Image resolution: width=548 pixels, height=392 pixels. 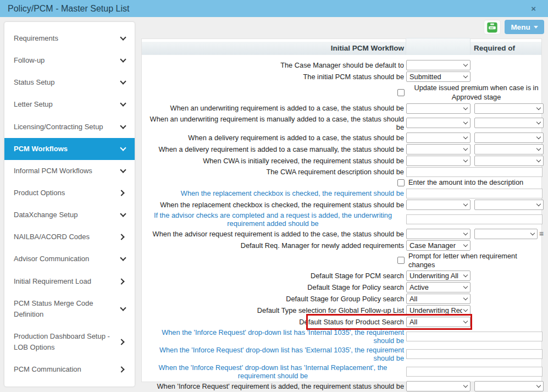 I want to click on dropdown-value: Case Manager, so click(x=433, y=245).